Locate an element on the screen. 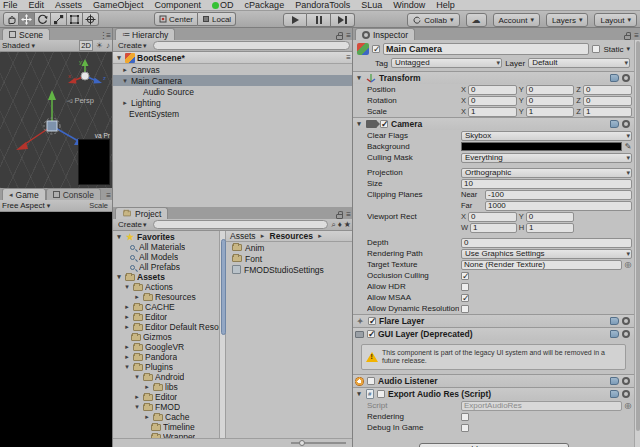 This screenshot has height=447, width=640. panel-menu-icon: ⋮≡ is located at coordinates (104, 36).